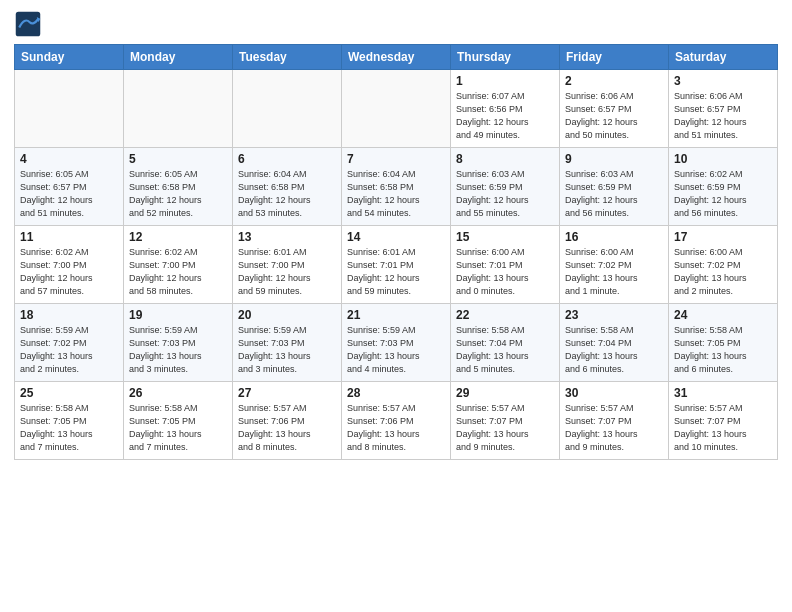 The image size is (792, 612). I want to click on day-info: Sunrise: 6:05 AM Sunset: 6:57 PM Dayligh…, so click(69, 194).